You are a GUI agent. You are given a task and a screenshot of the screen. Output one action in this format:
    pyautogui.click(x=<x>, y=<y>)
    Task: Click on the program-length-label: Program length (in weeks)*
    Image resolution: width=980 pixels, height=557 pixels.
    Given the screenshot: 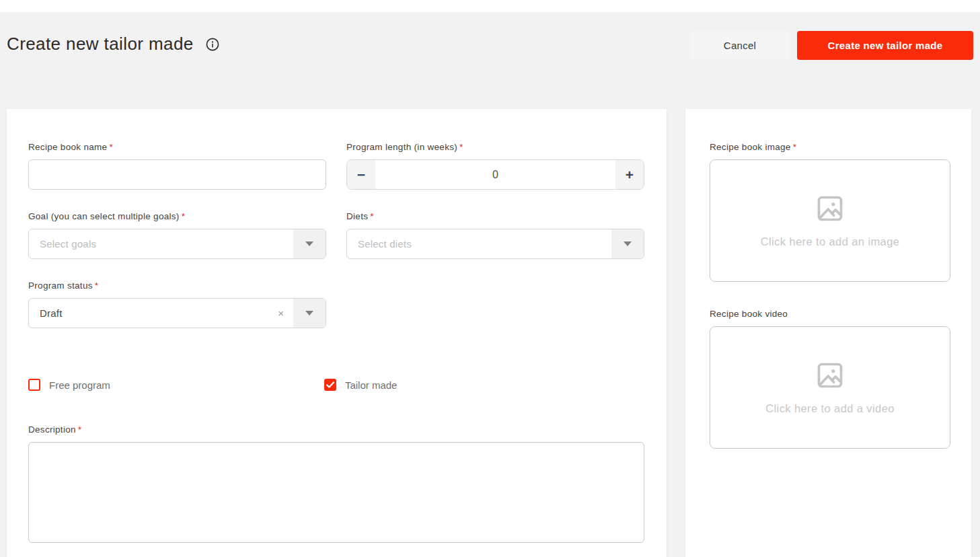 What is the action you would take?
    pyautogui.click(x=495, y=147)
    